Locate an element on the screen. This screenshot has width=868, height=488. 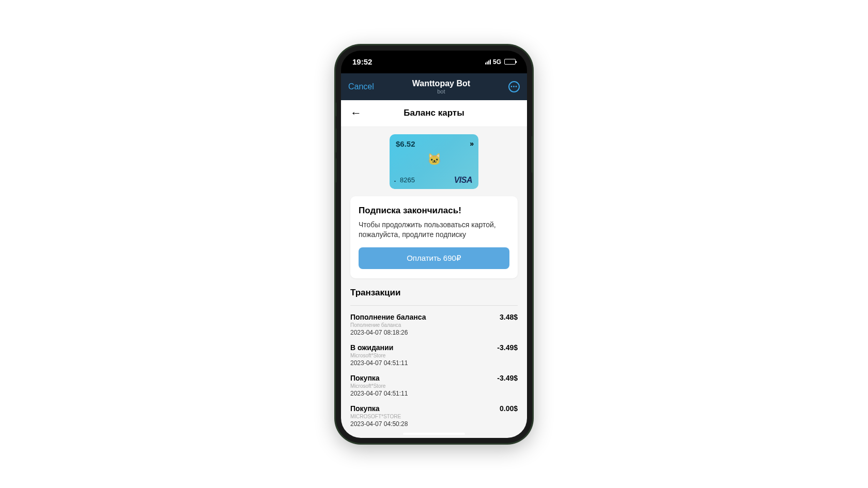
card-cat-icon: 🐱 is located at coordinates (434, 160).